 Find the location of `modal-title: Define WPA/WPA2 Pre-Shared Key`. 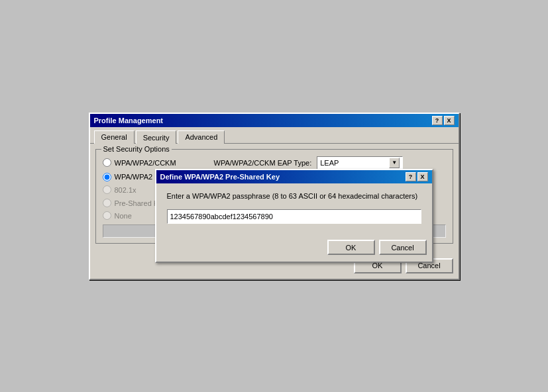

modal-title: Define WPA/WPA2 Pre-Shared Key is located at coordinates (220, 177).